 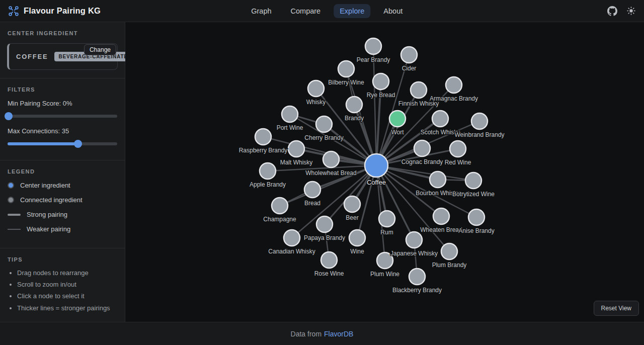 What do you see at coordinates (622, 11) in the screenshot?
I see `navbar-actions` at bounding box center [622, 11].